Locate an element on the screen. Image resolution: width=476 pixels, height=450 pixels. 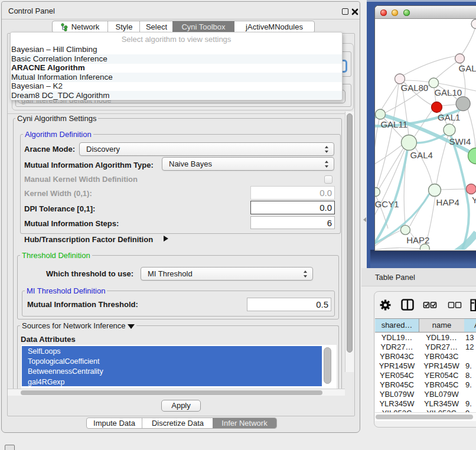
svg-text: GAL1 is located at coordinates (449, 117).